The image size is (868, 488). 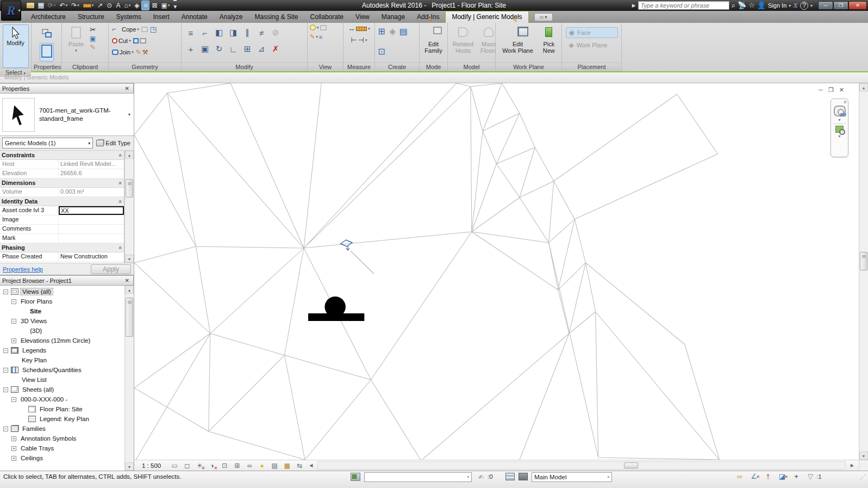 What do you see at coordinates (92, 29) in the screenshot?
I see `cut-to-clipboard-icon: ✂` at bounding box center [92, 29].